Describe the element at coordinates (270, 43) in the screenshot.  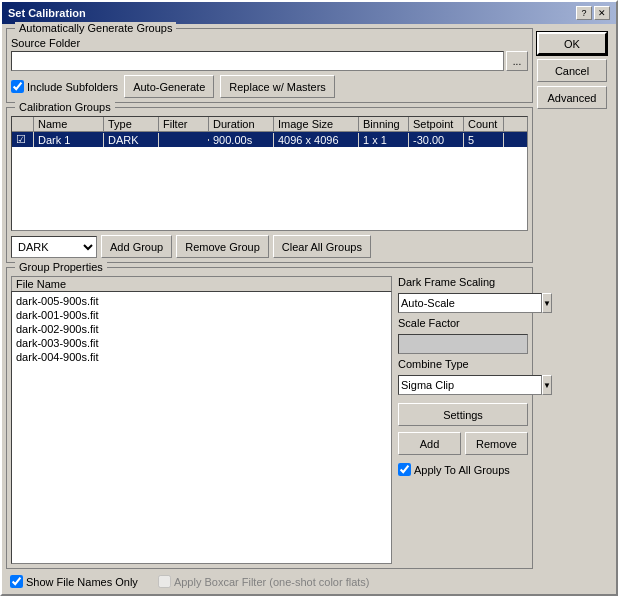
I see `source-folder-label: Source Folder` at that location.